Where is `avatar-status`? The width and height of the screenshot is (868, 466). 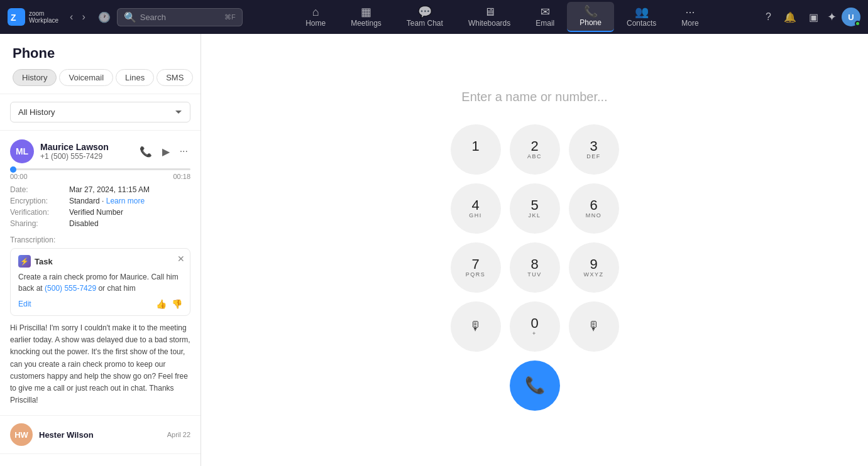 avatar-status is located at coordinates (857, 24).